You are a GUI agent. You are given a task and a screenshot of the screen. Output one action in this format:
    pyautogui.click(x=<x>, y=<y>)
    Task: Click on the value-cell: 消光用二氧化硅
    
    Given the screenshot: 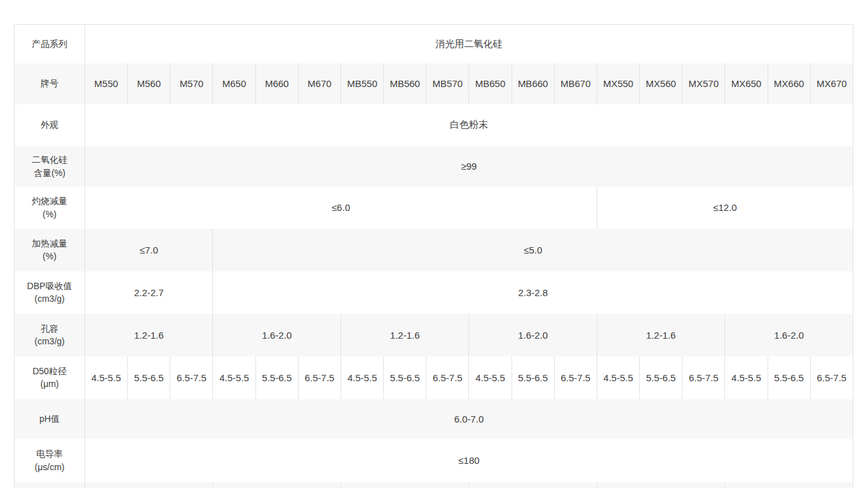 What is the action you would take?
    pyautogui.click(x=469, y=44)
    